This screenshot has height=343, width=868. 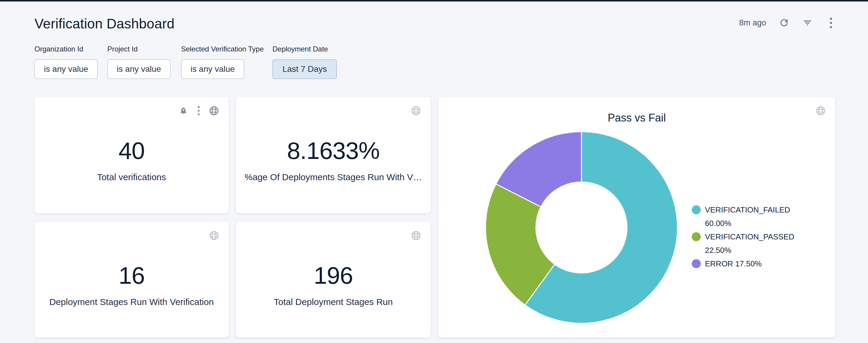 What do you see at coordinates (333, 177) in the screenshot?
I see `stat-label: %age Of Deployments Stages Run With V…` at bounding box center [333, 177].